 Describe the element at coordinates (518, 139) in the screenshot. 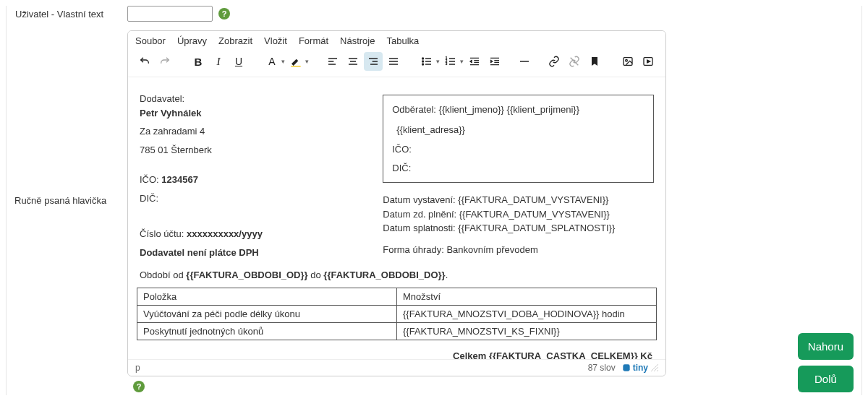

I see `buyer-box: Odběratel: {{klient_jmeno}} {{klient_pri…` at that location.